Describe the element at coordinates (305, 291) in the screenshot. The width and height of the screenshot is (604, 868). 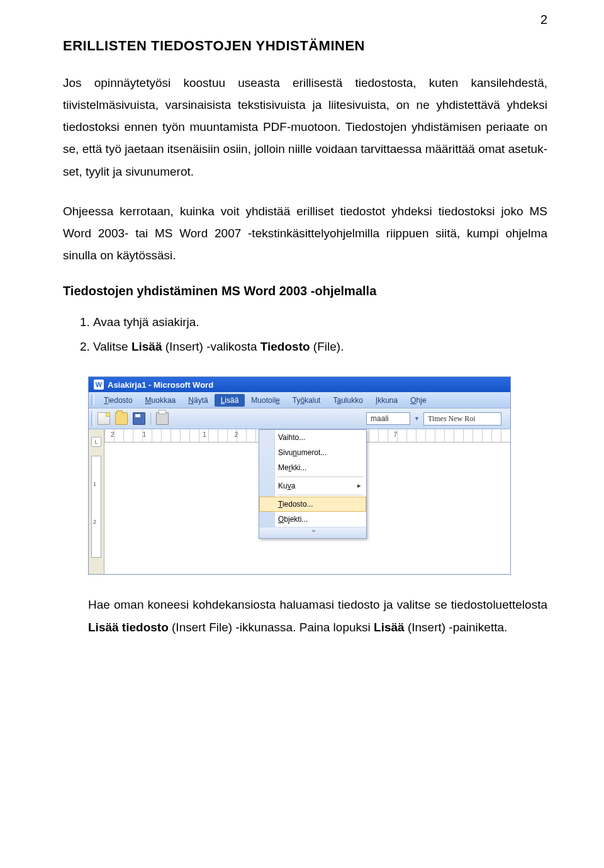
I see `subheading: Tiedostojen yhdistäminen MS Word 2003 -o…` at that location.